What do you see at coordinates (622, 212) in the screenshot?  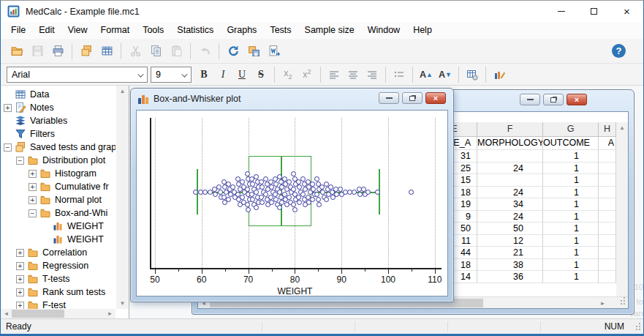 I see `sheet-vertical-scrollbar: ▴ ▾` at bounding box center [622, 212].